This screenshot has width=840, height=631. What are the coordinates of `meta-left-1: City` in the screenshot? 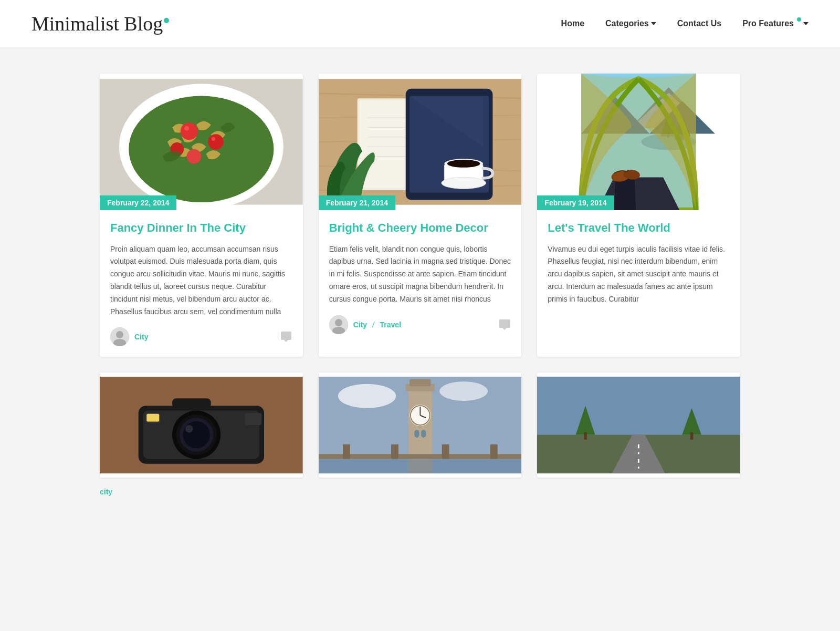 It's located at (129, 337).